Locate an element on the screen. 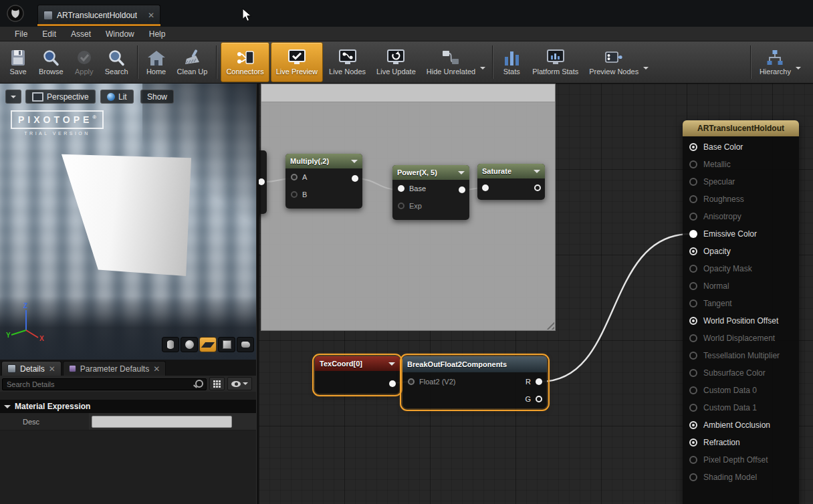  input-pin-base is located at coordinates (401, 188).